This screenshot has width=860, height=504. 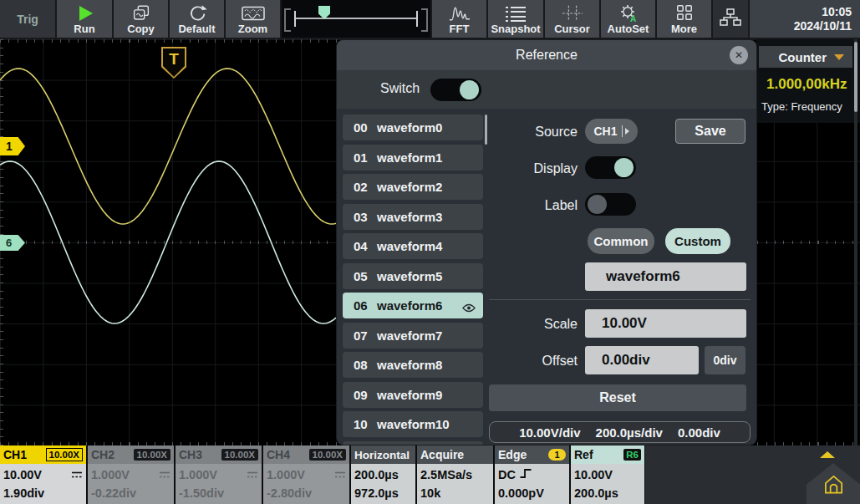 I want to click on list-item-name: waveform6, so click(x=410, y=306).